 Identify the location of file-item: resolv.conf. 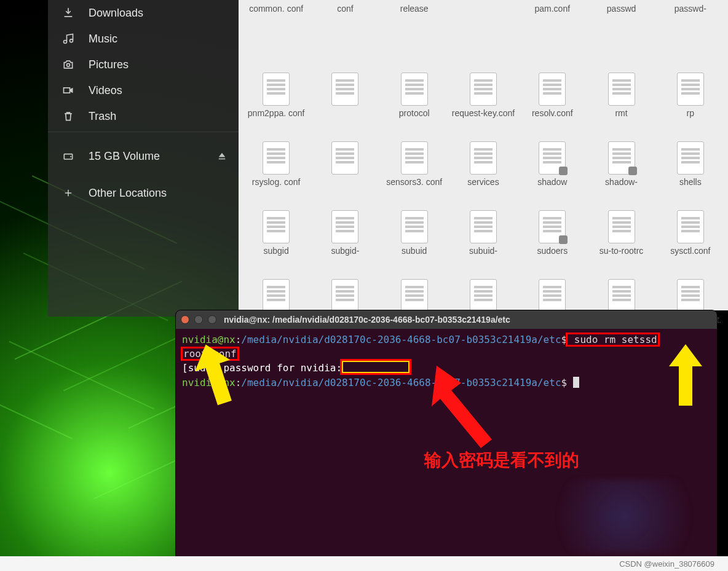
(552, 102).